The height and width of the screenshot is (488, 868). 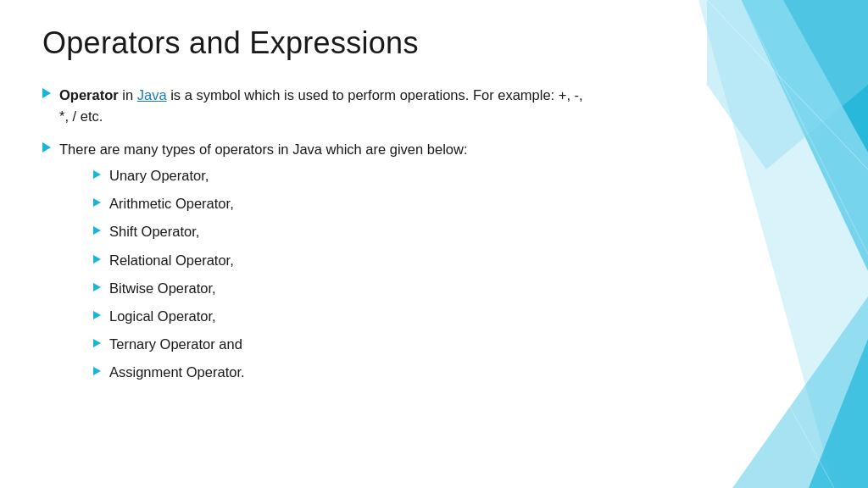 I want to click on sub-ternary: Ternary Operator and, so click(x=281, y=344).